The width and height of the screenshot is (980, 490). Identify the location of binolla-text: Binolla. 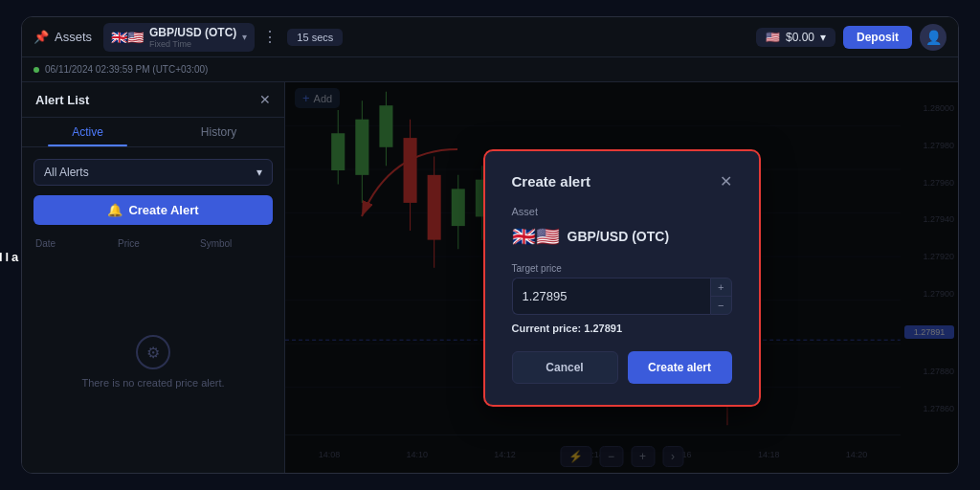
(11, 256).